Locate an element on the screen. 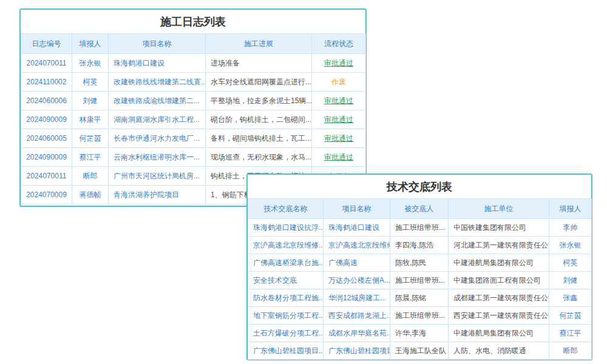 The height and width of the screenshot is (364, 607). log-reporter-link: 断郎 is located at coordinates (90, 176).